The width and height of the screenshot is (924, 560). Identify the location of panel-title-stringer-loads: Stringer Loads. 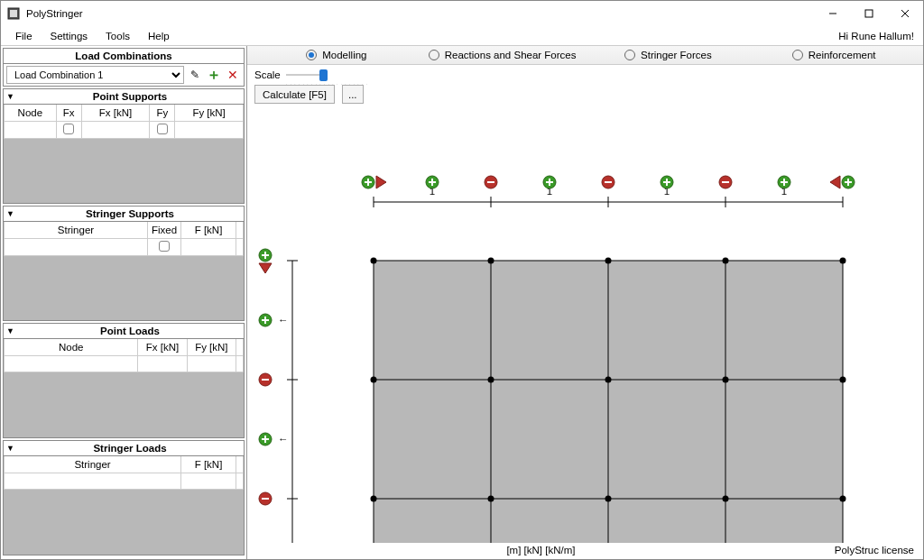
(130, 448).